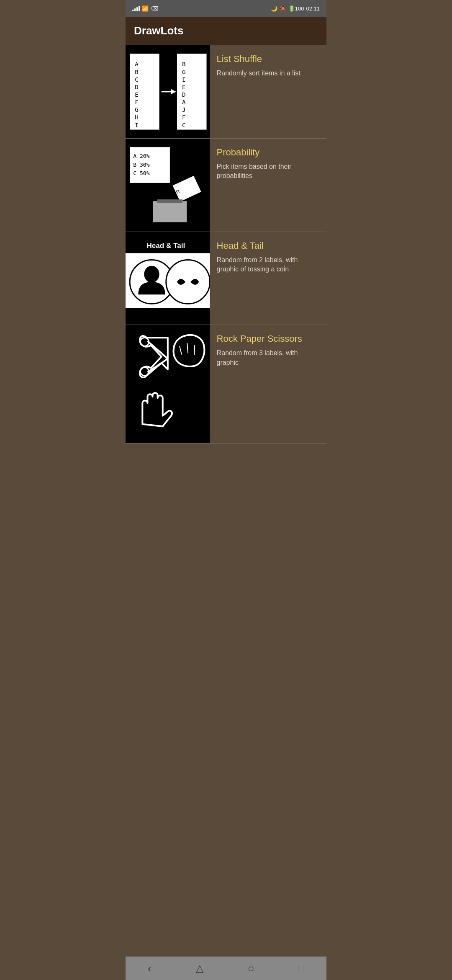 This screenshot has height=980, width=452. Describe the element at coordinates (268, 265) in the screenshot. I see `headtail-desc: Random from 2 labels, with graphic of to…` at that location.